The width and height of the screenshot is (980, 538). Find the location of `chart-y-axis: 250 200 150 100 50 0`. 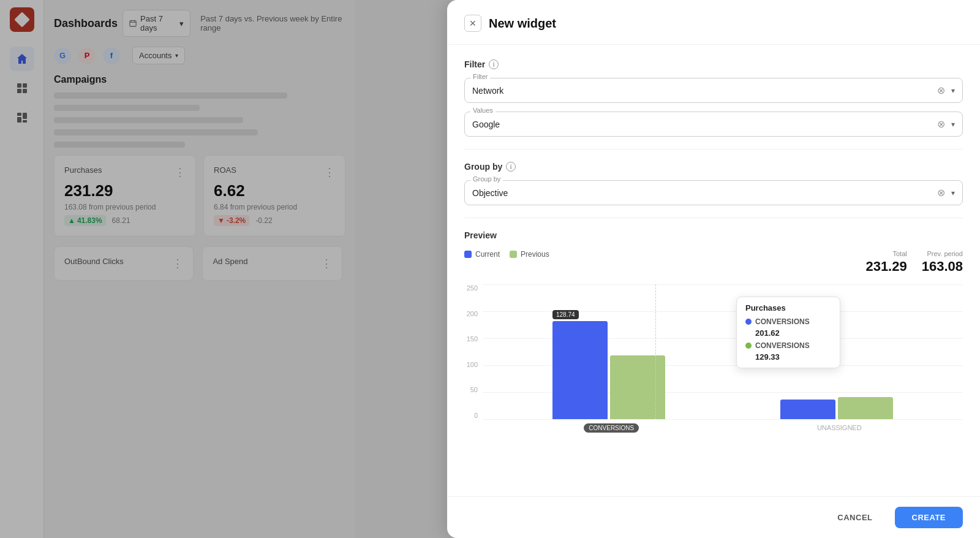

chart-y-axis: 250 200 150 100 50 0 is located at coordinates (473, 358).